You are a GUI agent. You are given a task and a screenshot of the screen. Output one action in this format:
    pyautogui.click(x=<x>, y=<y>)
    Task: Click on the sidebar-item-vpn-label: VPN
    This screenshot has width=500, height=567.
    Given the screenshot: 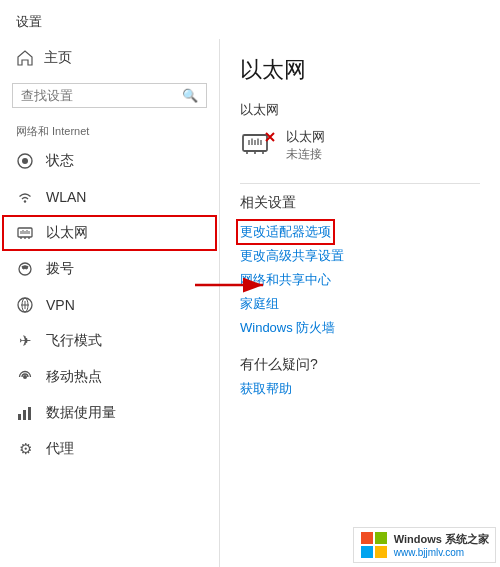 What is the action you would take?
    pyautogui.click(x=60, y=305)
    